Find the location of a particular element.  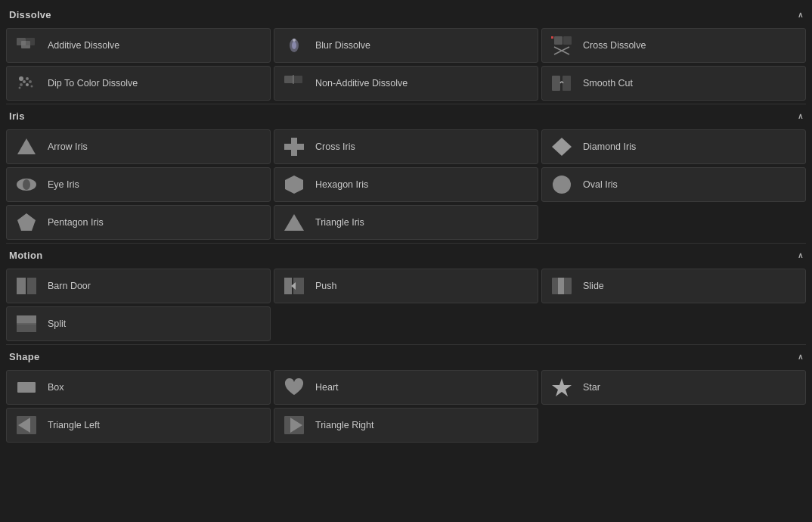

oval-iris-item: Oval Iris is located at coordinates (674, 185).